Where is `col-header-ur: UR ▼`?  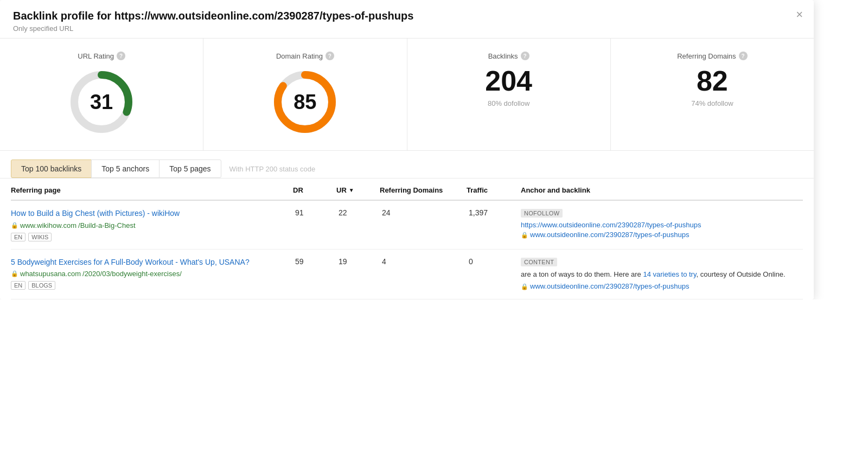
col-header-ur: UR ▼ is located at coordinates (358, 190).